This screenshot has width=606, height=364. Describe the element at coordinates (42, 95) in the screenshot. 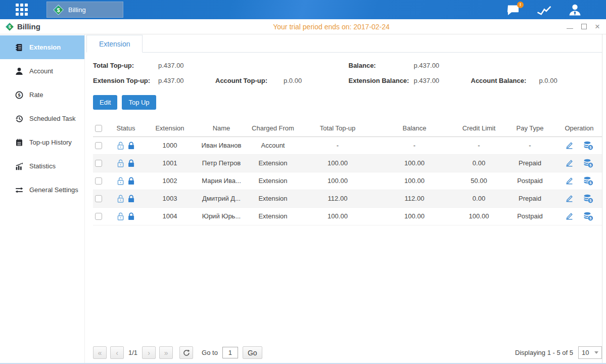

I see `sidebar-item-rate: $ Rate` at that location.